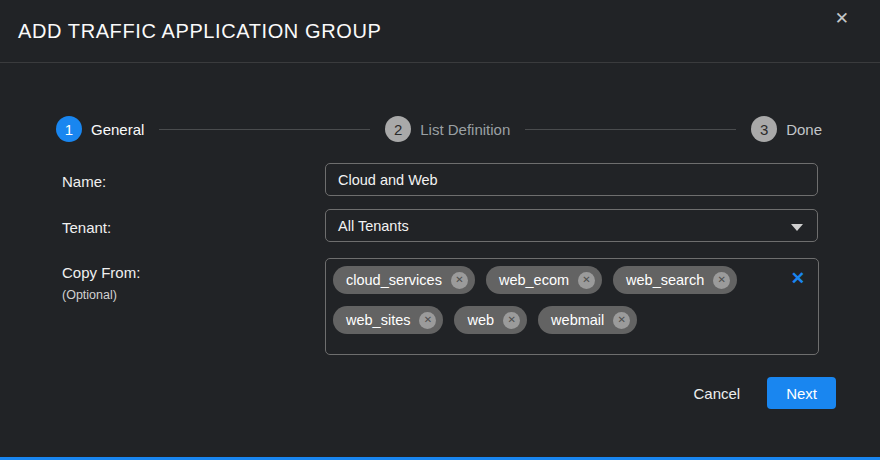  I want to click on tenant-selected-value: All Tenants, so click(374, 226).